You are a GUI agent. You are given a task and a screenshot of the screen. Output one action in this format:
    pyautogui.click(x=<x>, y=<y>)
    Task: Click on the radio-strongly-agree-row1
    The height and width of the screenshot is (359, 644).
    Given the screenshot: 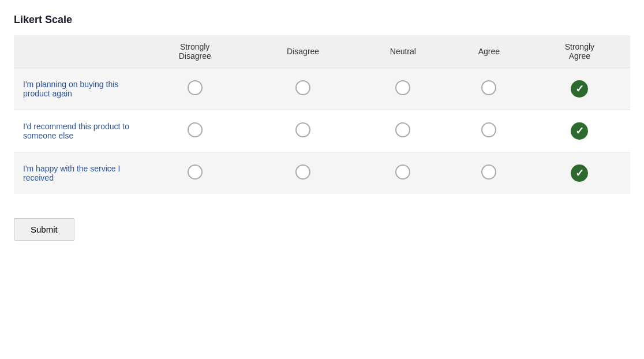 What is the action you would take?
    pyautogui.click(x=579, y=132)
    